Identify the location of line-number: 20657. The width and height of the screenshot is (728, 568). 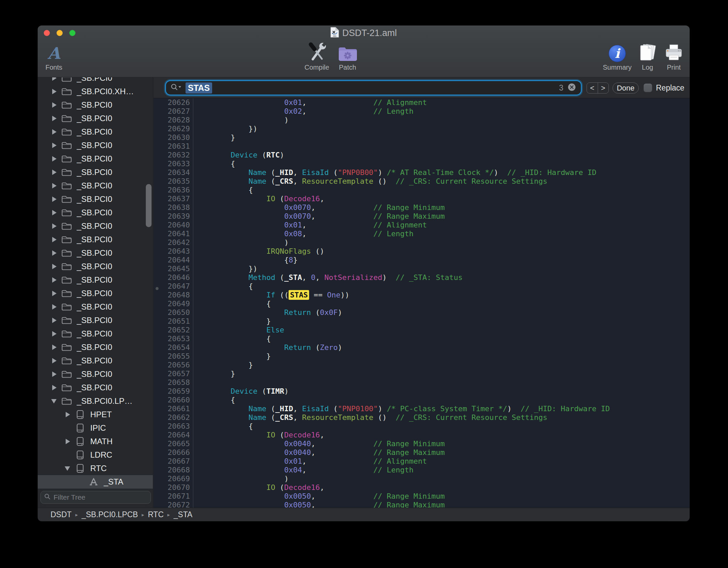
(172, 374).